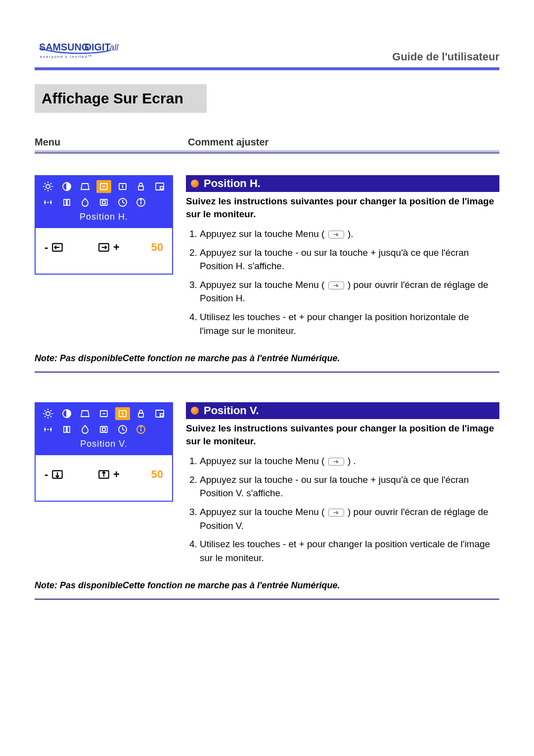  Describe the element at coordinates (64, 47) in the screenshot. I see `svg-text: SAMSUNG` at that location.